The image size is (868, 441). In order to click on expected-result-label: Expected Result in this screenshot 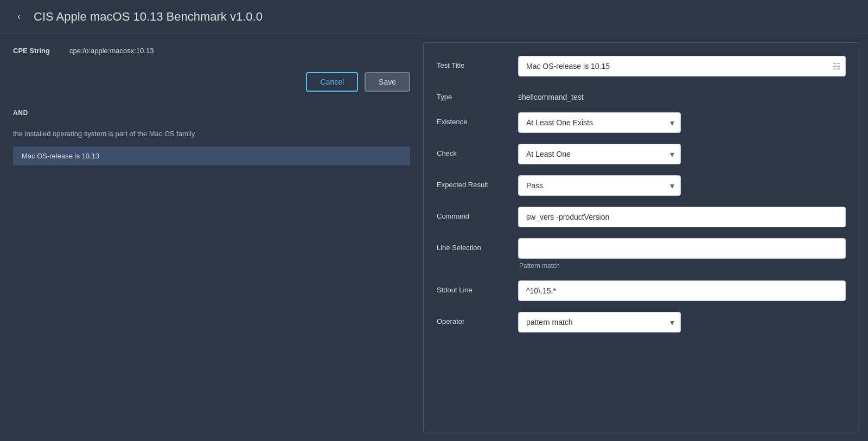, I will do `click(477, 182)`.